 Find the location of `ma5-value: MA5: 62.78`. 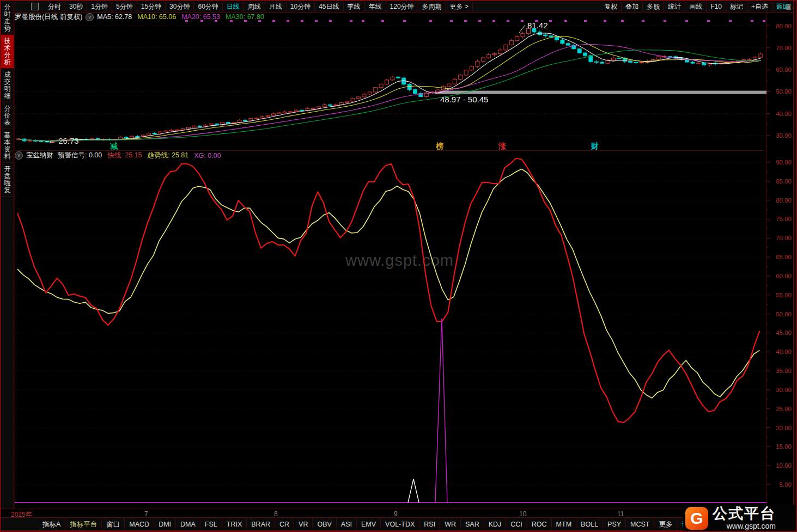

ma5-value: MA5: 62.78 is located at coordinates (114, 17).